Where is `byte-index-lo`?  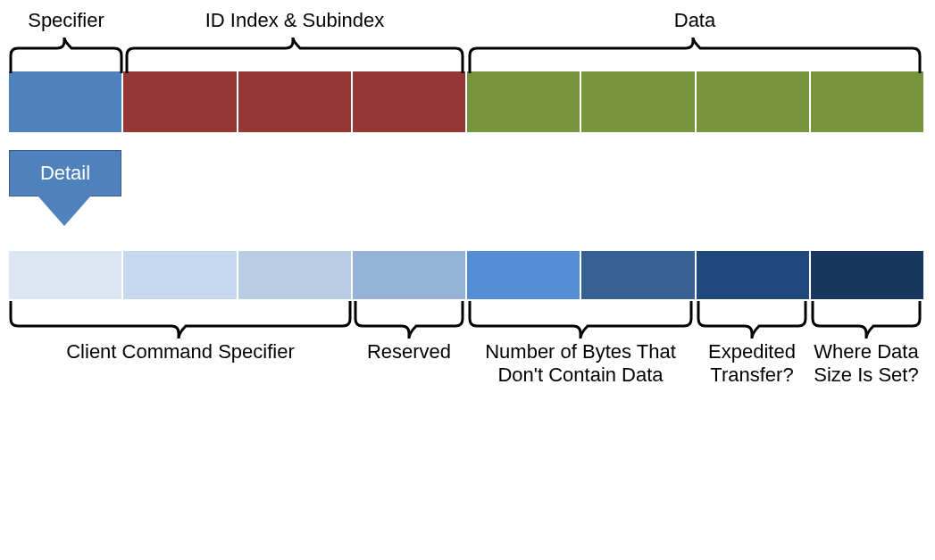 byte-index-lo is located at coordinates (296, 102).